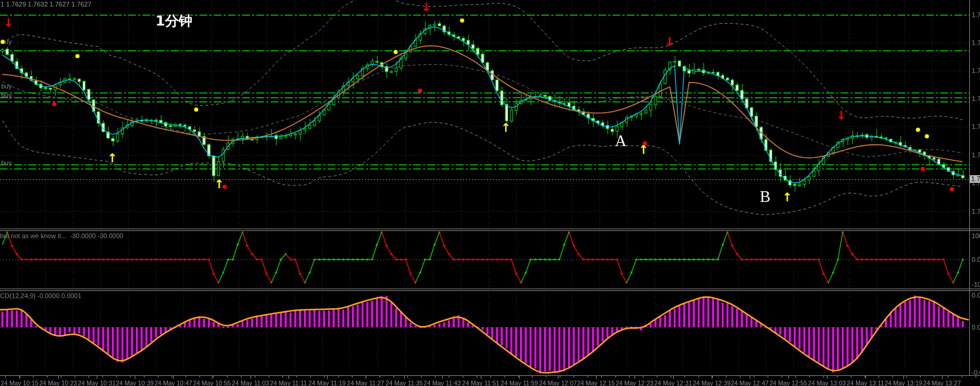  Describe the element at coordinates (520, 382) in the screenshot. I see `time-axis-label: 24 May 11:59` at that location.